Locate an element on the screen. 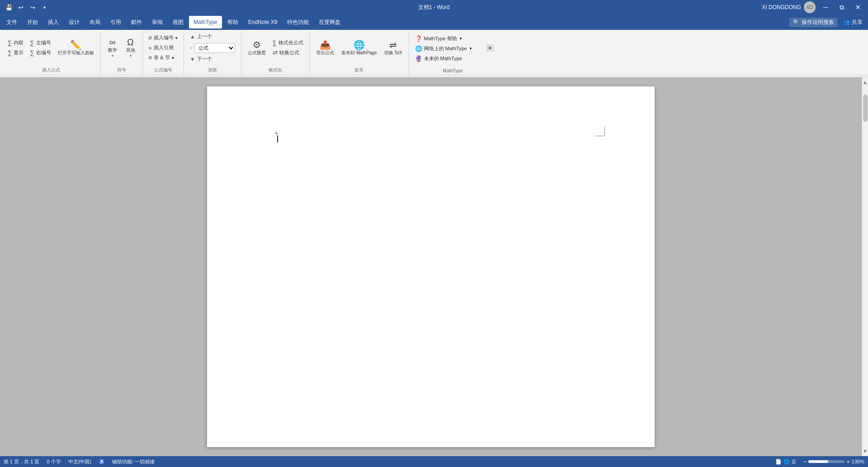  menu-start: 开始 is located at coordinates (33, 22).